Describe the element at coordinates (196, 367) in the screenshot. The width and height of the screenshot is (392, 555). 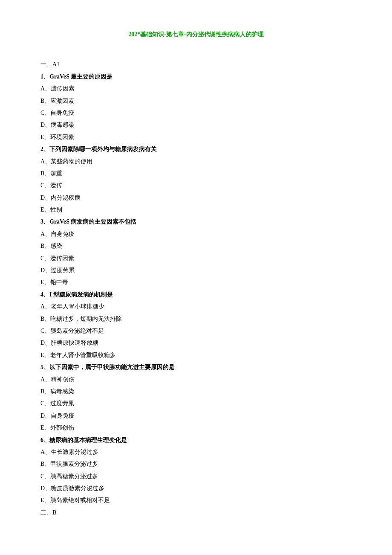
I see `question-stem: 5、以下因素中，属于甲状腺功能亢进主要原因的是` at that location.